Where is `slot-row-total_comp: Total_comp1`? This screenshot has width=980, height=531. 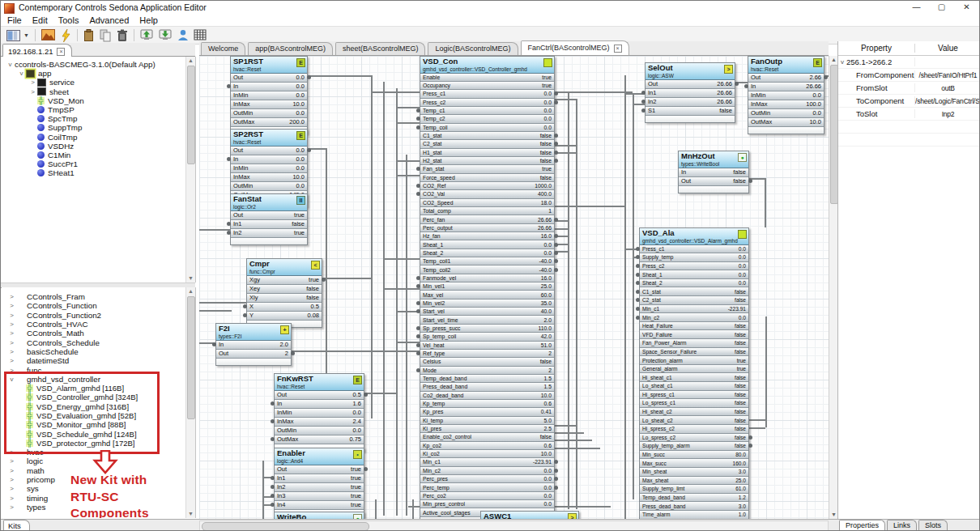
slot-row-total_comp: Total_comp1 is located at coordinates (488, 211).